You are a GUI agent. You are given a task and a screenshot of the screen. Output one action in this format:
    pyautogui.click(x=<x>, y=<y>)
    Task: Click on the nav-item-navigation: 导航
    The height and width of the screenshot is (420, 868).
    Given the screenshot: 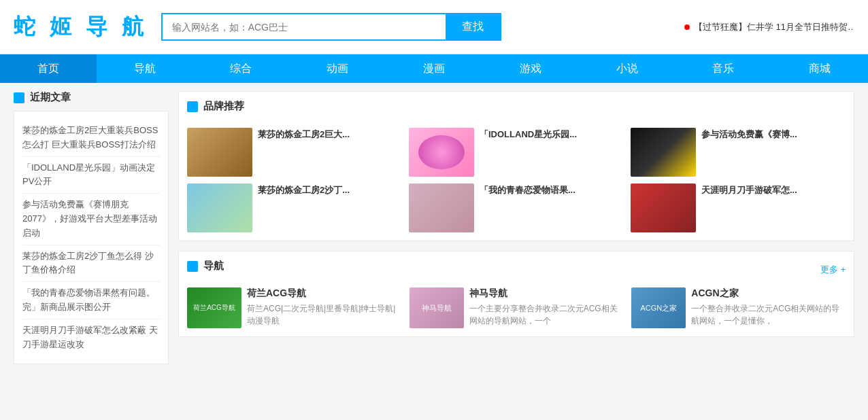 What is the action you would take?
    pyautogui.click(x=145, y=69)
    